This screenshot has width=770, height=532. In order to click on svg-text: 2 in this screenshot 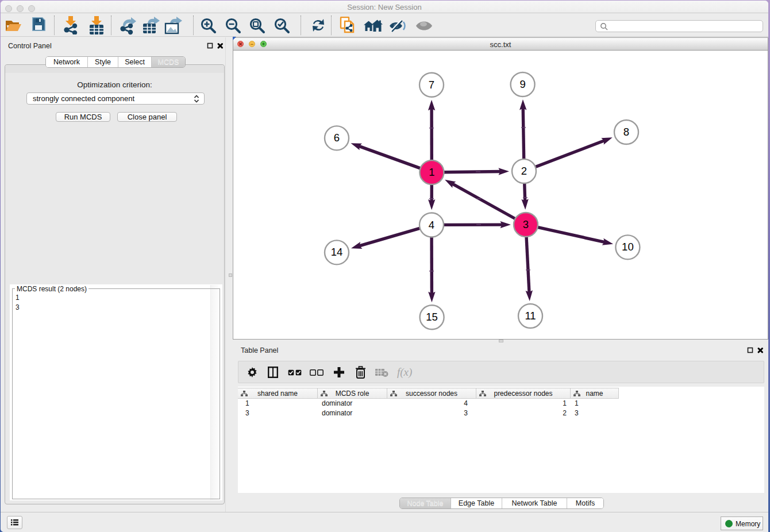, I will do `click(524, 171)`.